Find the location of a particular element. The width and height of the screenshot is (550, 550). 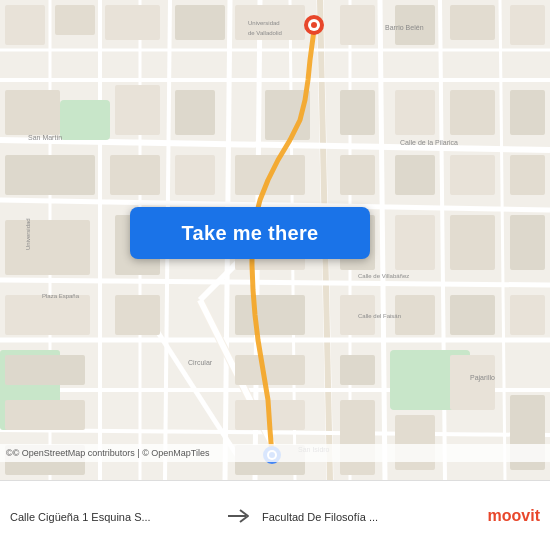

map-attribution: © © OpenStreetMap contributors | © OpenM… is located at coordinates (275, 453).